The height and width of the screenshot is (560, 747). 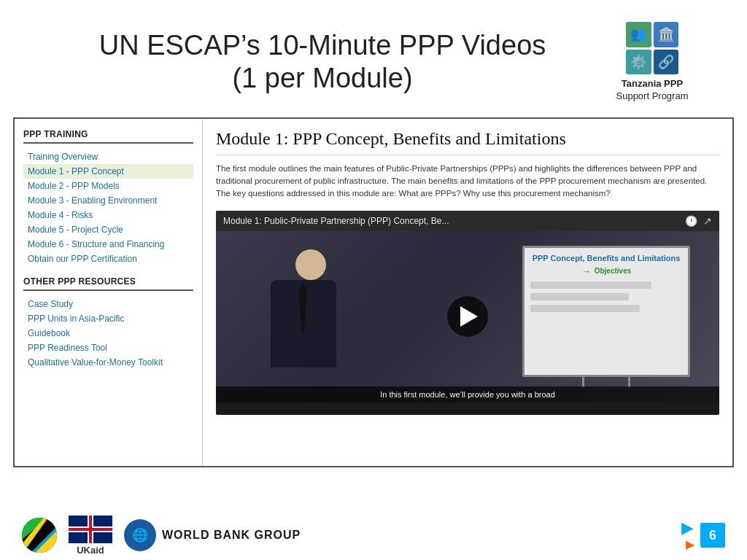 What do you see at coordinates (713, 535) in the screenshot?
I see `page-number: 6` at bounding box center [713, 535].